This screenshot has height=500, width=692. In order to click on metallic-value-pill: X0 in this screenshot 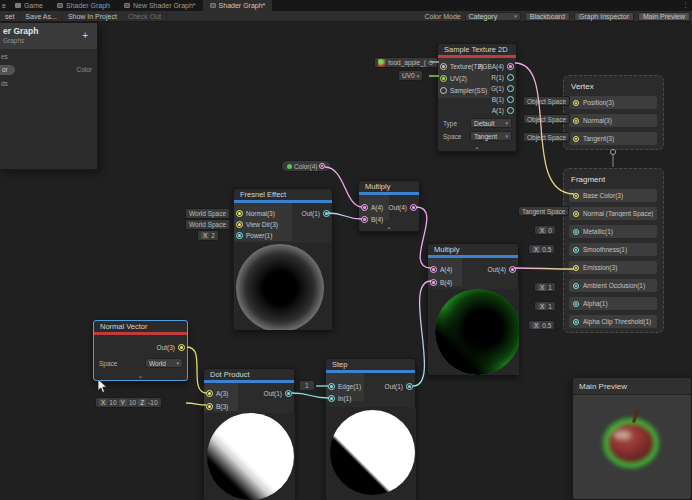, I will do `click(545, 230)`.